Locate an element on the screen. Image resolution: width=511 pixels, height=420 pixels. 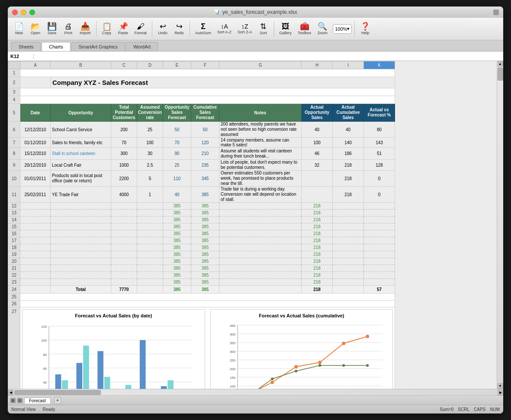
gallery-button: 🖼 Gallery is located at coordinates (286, 29).